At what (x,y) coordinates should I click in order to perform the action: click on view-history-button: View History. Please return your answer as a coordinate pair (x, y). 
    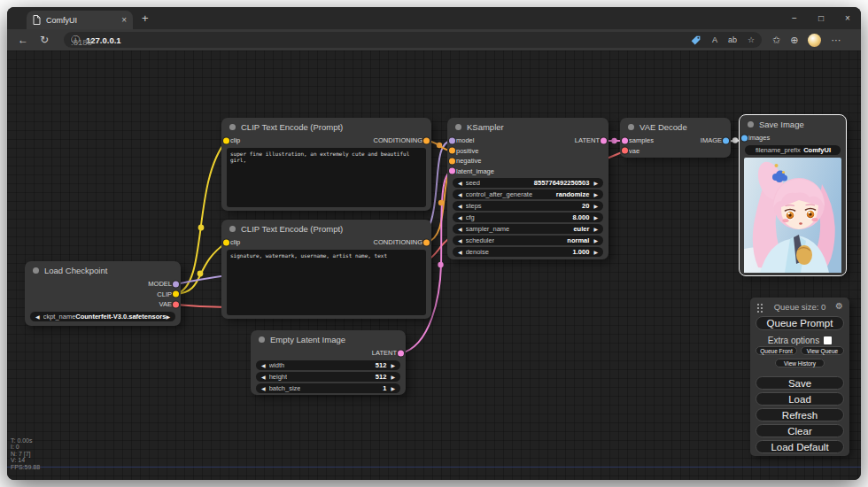
    Looking at the image, I should click on (800, 363).